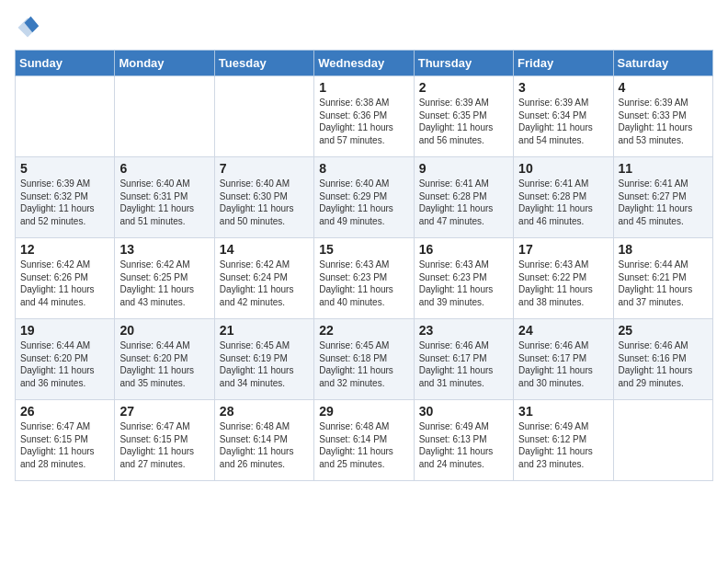  What do you see at coordinates (364, 364) in the screenshot?
I see `day-info: Sunrise: 6:45 AM Sunset: 6:18 PM Dayligh…` at bounding box center [364, 364].